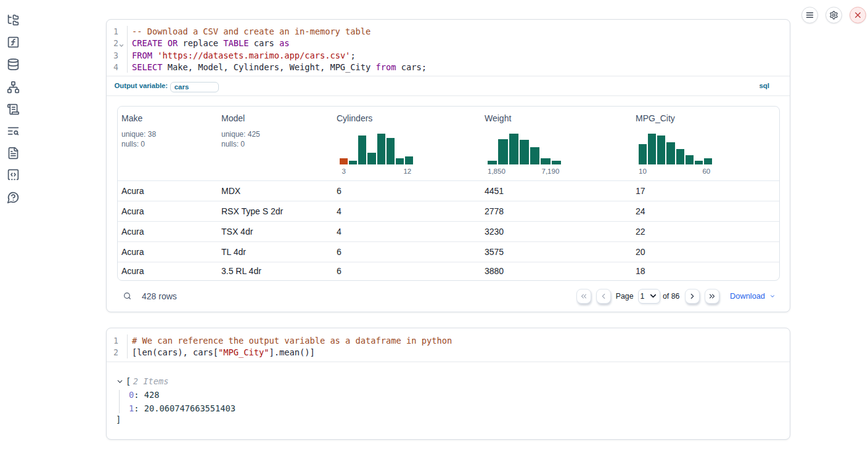 This screenshot has width=868, height=449. What do you see at coordinates (449, 191) in the screenshot?
I see `table-row: AcuraMDX6445117` at bounding box center [449, 191].